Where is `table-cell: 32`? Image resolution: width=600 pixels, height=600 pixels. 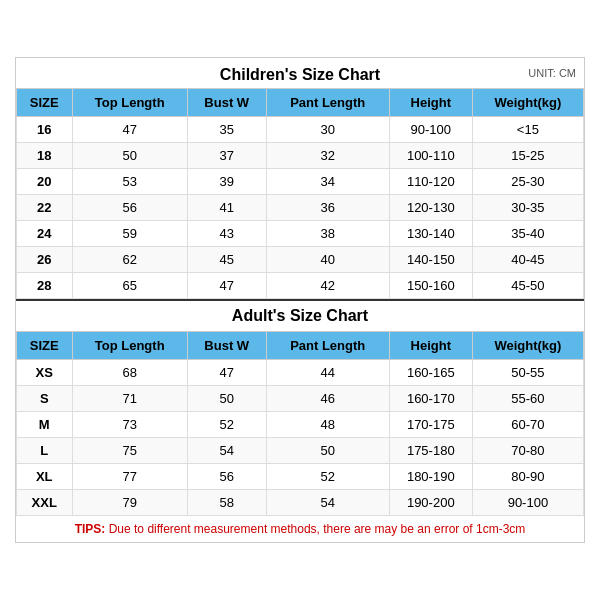
table-cell: 32 is located at coordinates (328, 156).